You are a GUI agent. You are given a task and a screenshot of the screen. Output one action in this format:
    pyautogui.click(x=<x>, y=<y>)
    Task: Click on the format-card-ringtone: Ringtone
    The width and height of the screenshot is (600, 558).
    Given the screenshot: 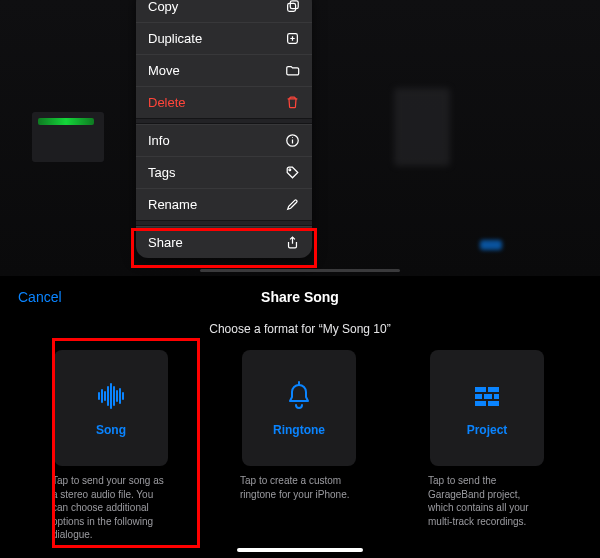 What is the action you would take?
    pyautogui.click(x=299, y=408)
    